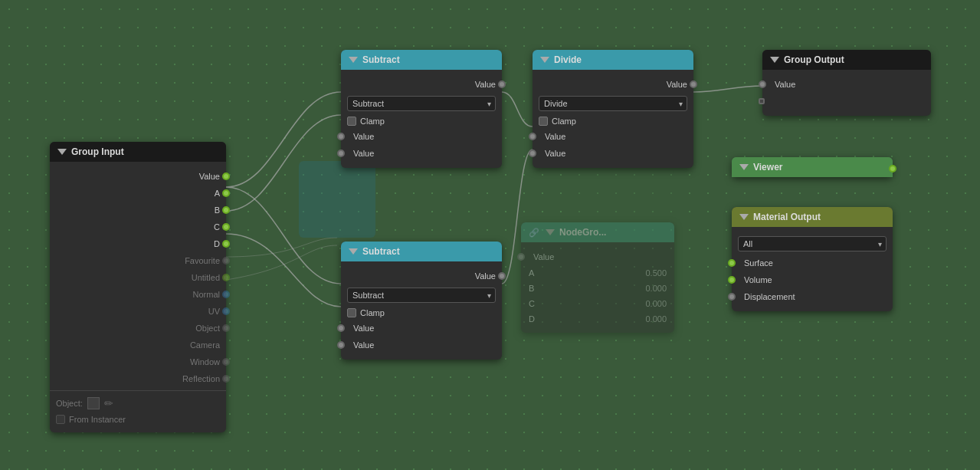 This screenshot has width=980, height=470. I want to click on group-output-body: Value, so click(847, 93).